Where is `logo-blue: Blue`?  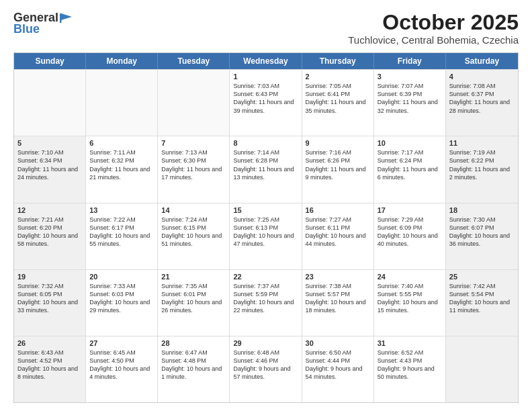
logo-blue: Blue is located at coordinates (27, 30).